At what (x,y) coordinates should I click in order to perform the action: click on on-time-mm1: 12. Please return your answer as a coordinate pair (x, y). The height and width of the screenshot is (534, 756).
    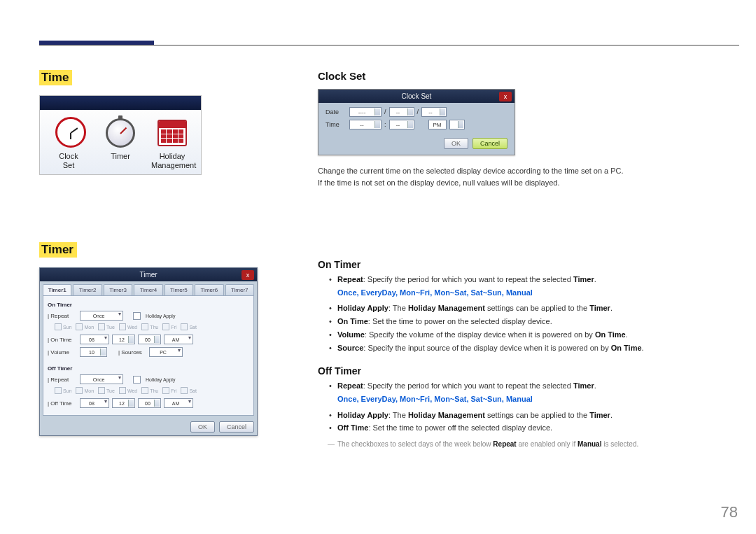
    Looking at the image, I should click on (123, 339).